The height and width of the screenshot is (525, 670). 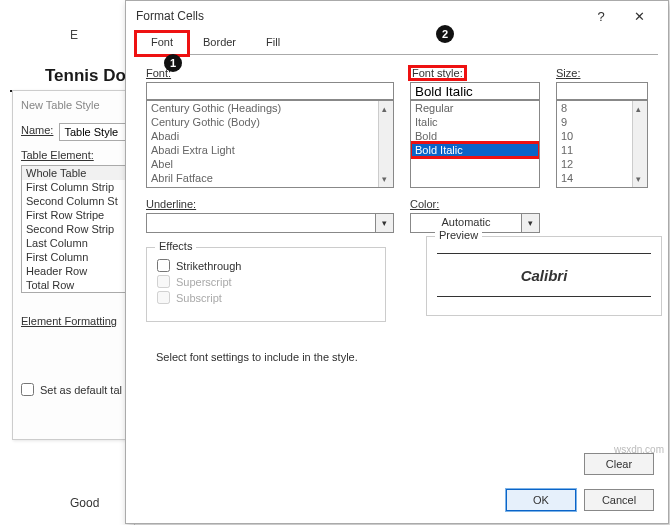 I want to click on cell-heading: Tennis Do, so click(x=86, y=76).